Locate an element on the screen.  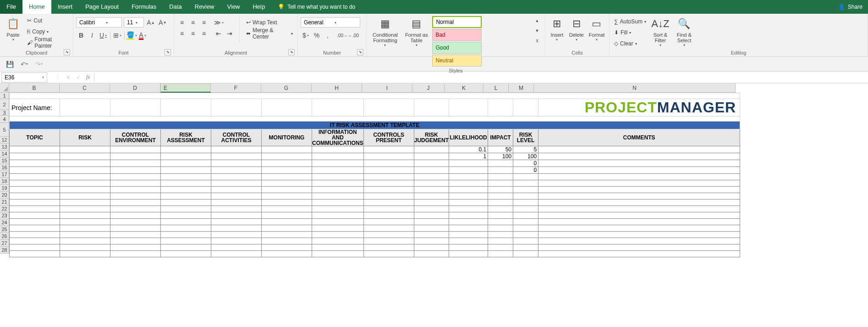
cell-D21 is located at coordinates (136, 209).